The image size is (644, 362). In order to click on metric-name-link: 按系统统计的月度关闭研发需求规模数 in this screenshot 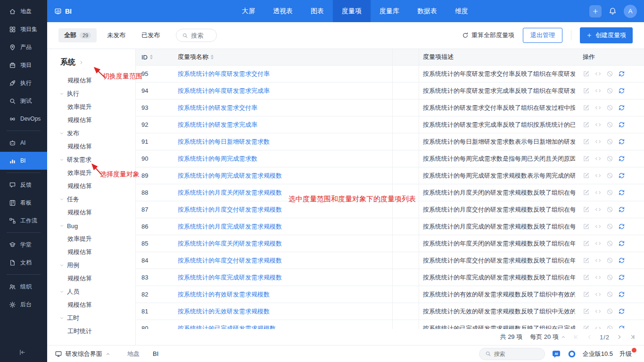, I will do `click(230, 193)`.